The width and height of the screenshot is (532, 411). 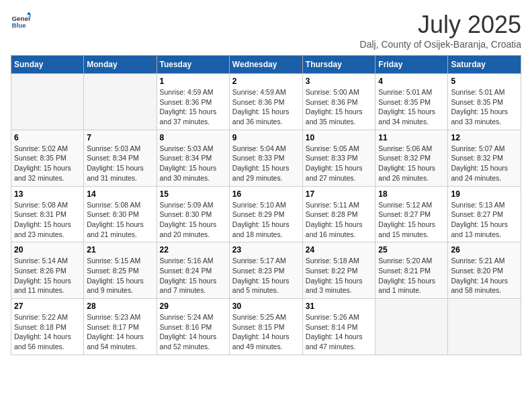 I want to click on logo-icon: General Blue, so click(x=21, y=21).